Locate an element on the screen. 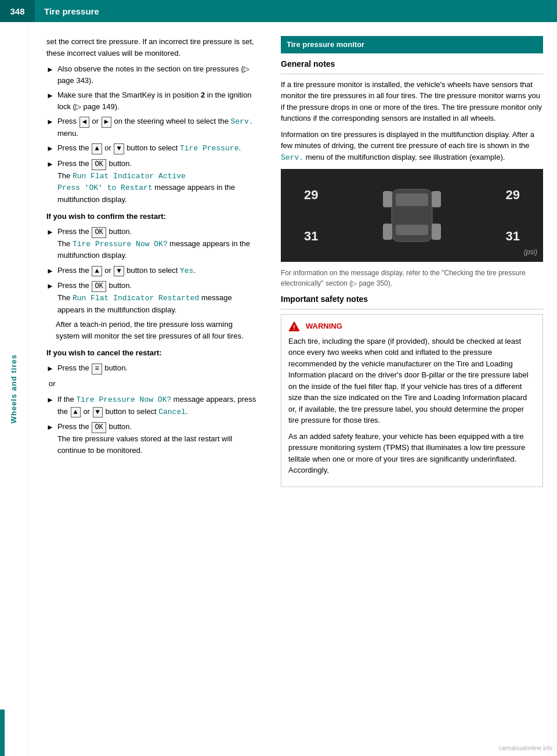 Image resolution: width=557 pixels, height=756 pixels. header-bar: 348 Tire pressure is located at coordinates (278, 11).